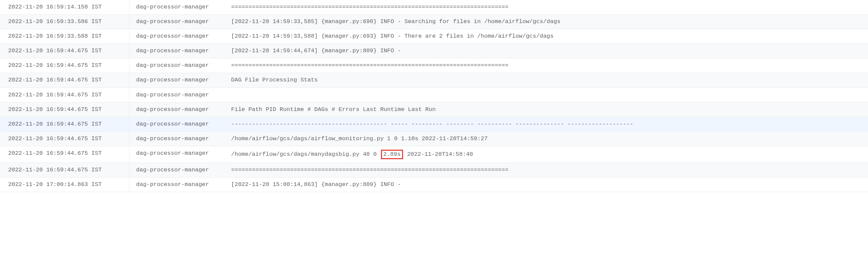  I want to click on log-row: 2022-11-20 17:00:14.863 ISTdag-processor…, so click(434, 185).